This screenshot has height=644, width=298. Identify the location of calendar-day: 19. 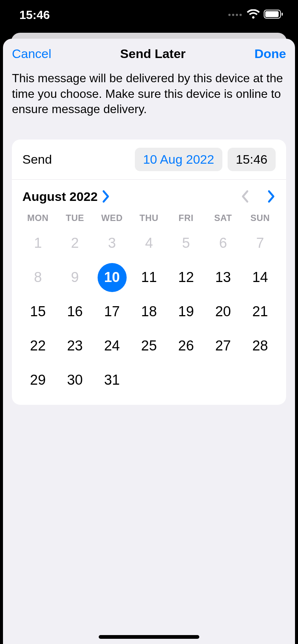
(186, 312).